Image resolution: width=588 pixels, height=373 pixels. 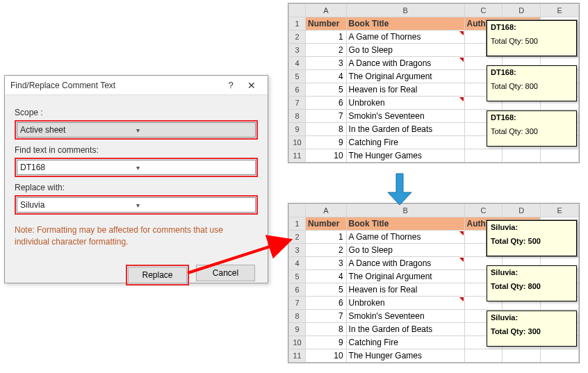 What do you see at coordinates (252, 85) in the screenshot?
I see `close-button: ✕` at bounding box center [252, 85].